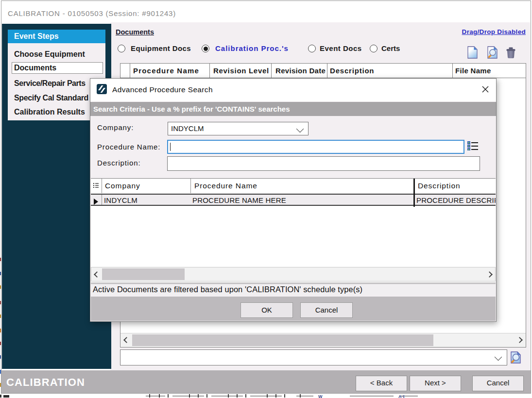 The image size is (532, 398). I want to click on svg-text: W, so click(321, 396).